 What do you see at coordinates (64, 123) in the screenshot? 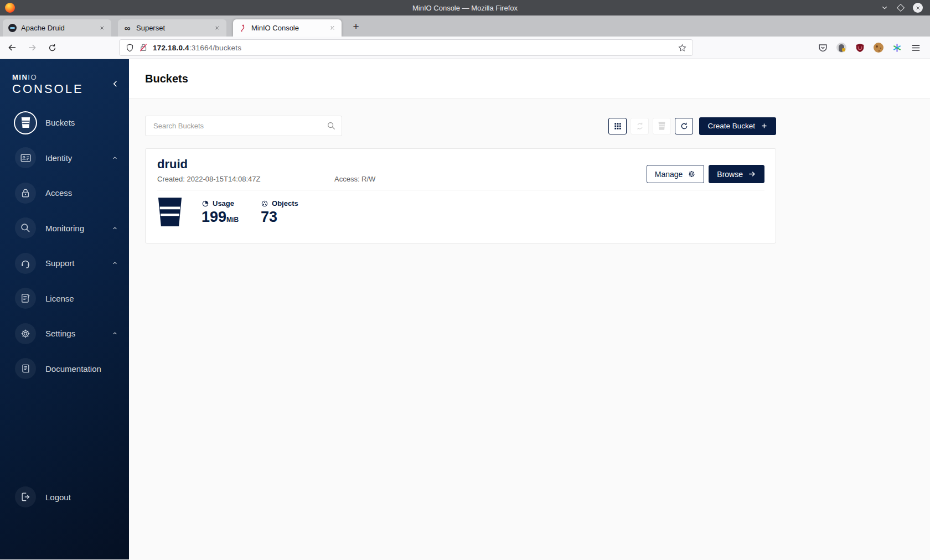
I see `sidebar-item-buckets: Buckets` at bounding box center [64, 123].